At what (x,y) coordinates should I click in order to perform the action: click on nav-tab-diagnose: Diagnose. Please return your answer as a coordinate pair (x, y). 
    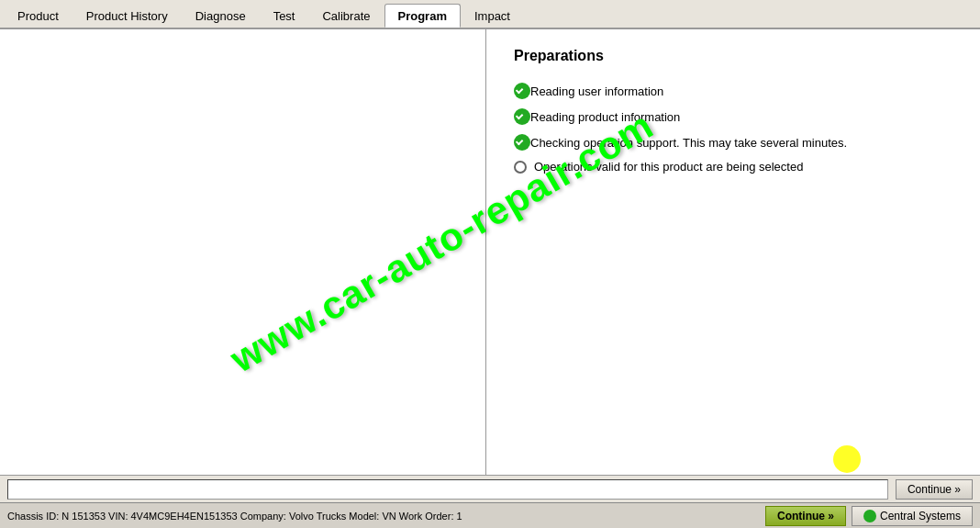
    Looking at the image, I should click on (220, 16).